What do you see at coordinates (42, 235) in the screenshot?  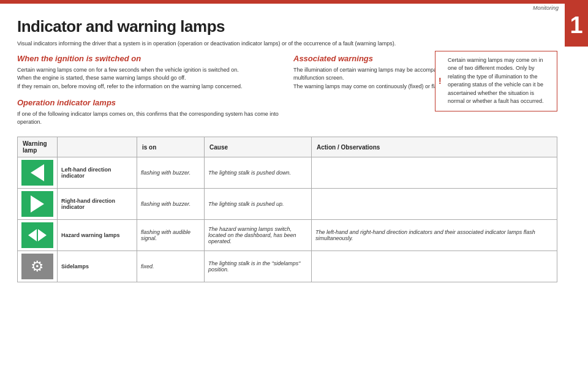 I see `hazard-right-arrow` at bounding box center [42, 235].